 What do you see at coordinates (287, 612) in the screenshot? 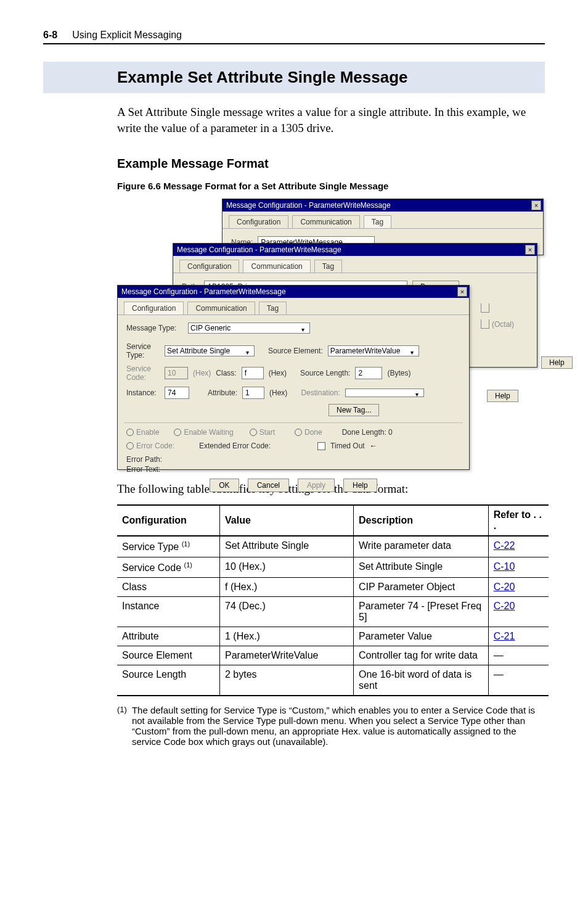
I see `cell-value: 74 (Dec.)` at bounding box center [287, 612].